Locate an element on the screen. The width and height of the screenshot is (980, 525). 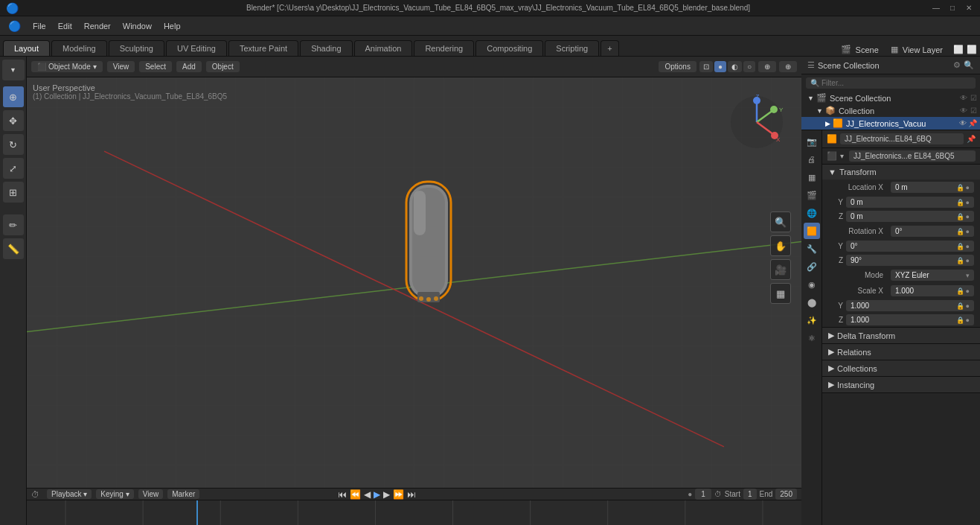
step-back-btn: ◀ is located at coordinates (368, 494).